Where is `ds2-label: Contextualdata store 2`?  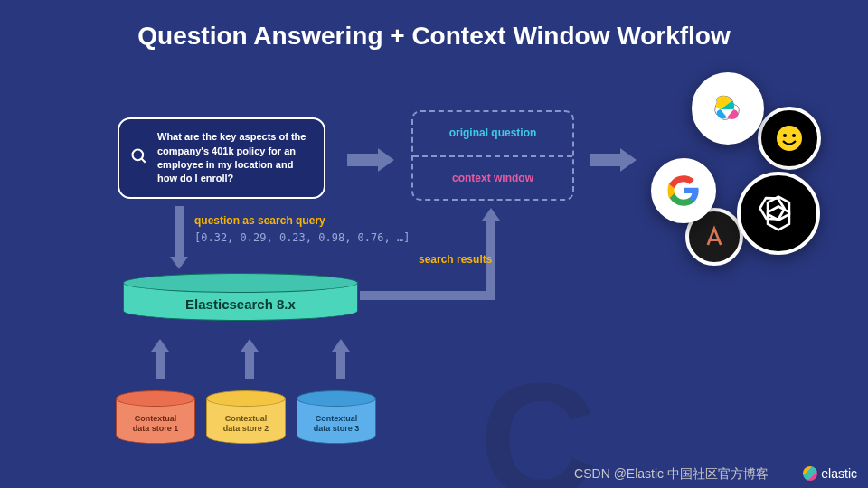 ds2-label: Contextualdata store 2 is located at coordinates (246, 424).